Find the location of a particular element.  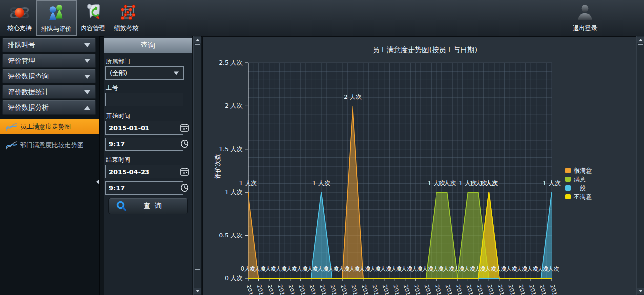

sidebar-section-label: 评价数据查询 is located at coordinates (46, 77).